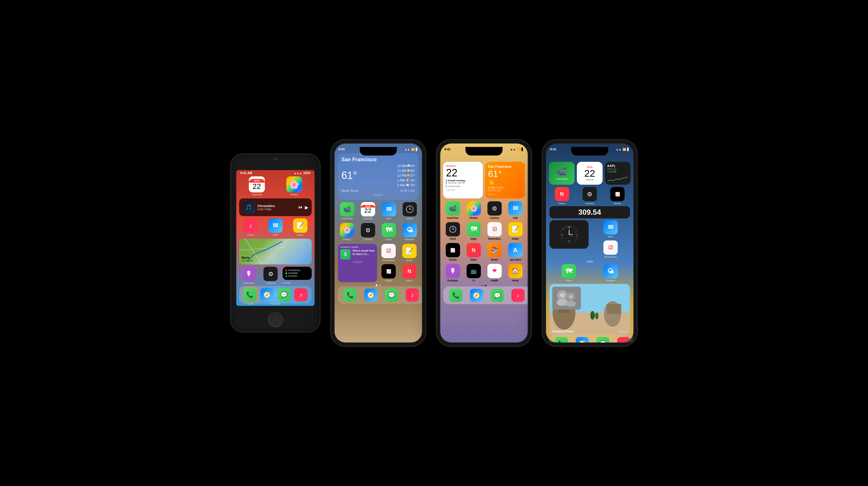  What do you see at coordinates (484, 243) in the screenshot?
I see `screen3: 9:41 ▲▲ 📶 ▋ MONDAY 22 Kickoff meeting...` at bounding box center [484, 243].